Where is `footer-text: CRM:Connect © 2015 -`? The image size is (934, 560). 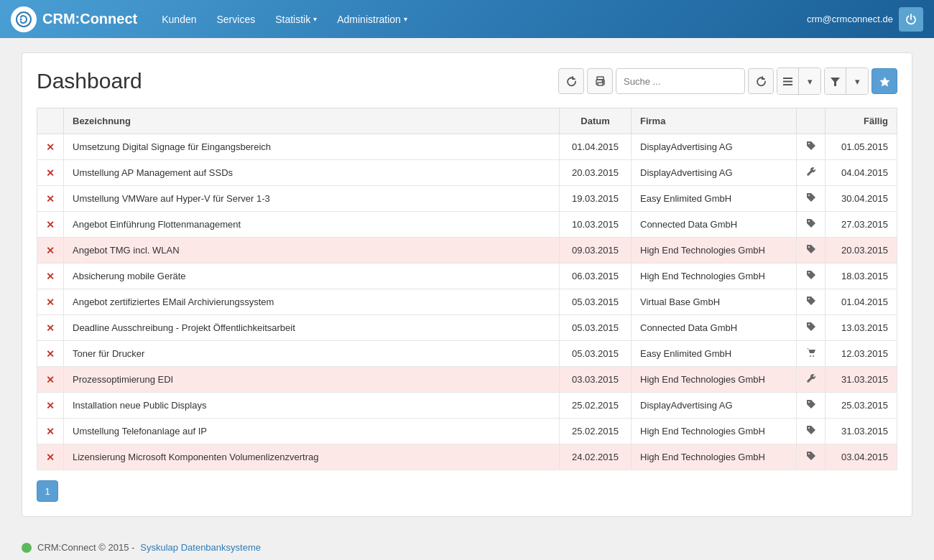 footer-text: CRM:Connect © 2015 - is located at coordinates (86, 547).